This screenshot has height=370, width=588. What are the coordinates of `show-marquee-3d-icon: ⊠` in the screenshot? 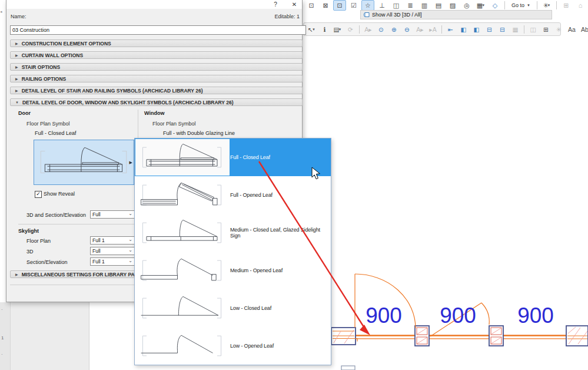 It's located at (325, 5).